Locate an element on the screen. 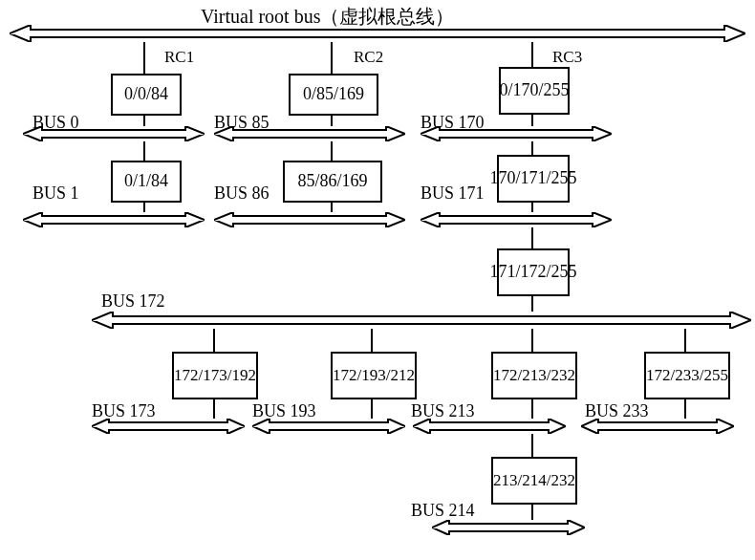 The image size is (755, 560). node-b172-2: 172/193/212 is located at coordinates (374, 376).